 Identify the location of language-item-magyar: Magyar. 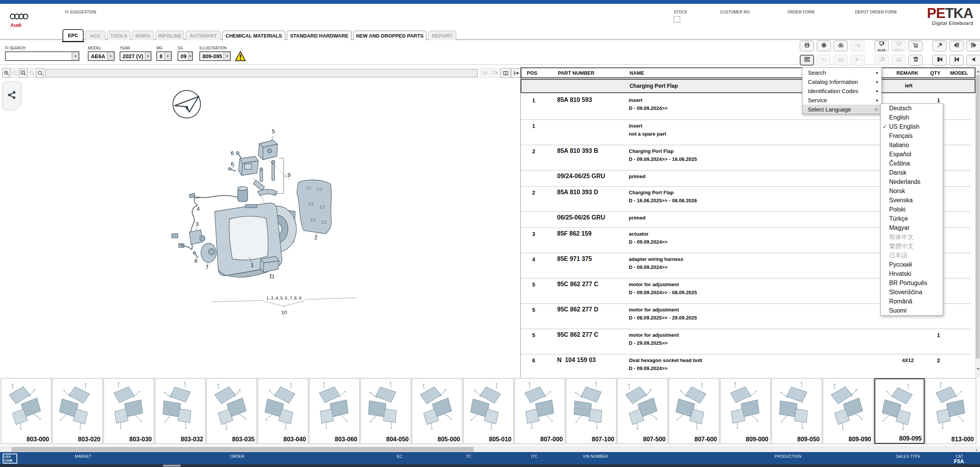
(912, 228).